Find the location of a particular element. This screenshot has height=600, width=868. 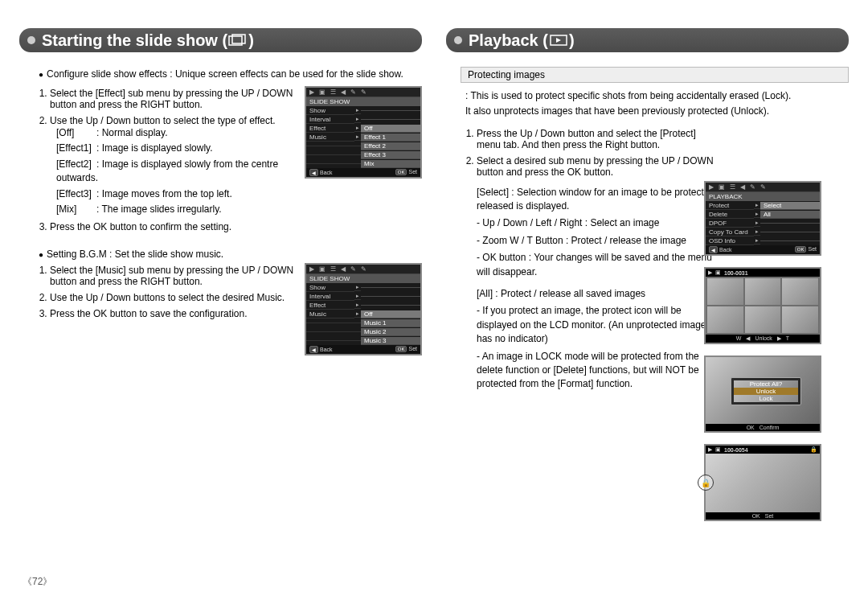

heading-slide-show: Starting the slide show ( ) is located at coordinates (220, 40).